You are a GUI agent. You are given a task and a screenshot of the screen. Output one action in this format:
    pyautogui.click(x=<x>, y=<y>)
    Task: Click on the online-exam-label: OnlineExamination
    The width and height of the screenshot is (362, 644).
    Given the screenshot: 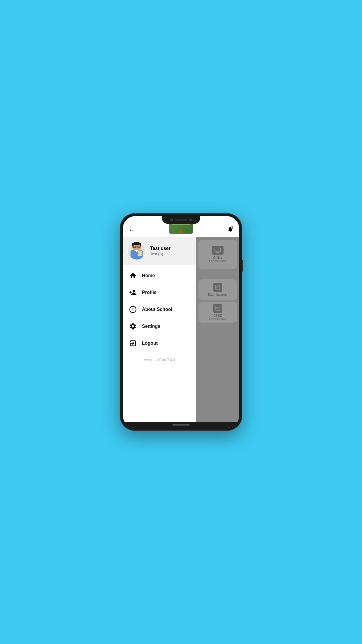 What is the action you would take?
    pyautogui.click(x=218, y=259)
    